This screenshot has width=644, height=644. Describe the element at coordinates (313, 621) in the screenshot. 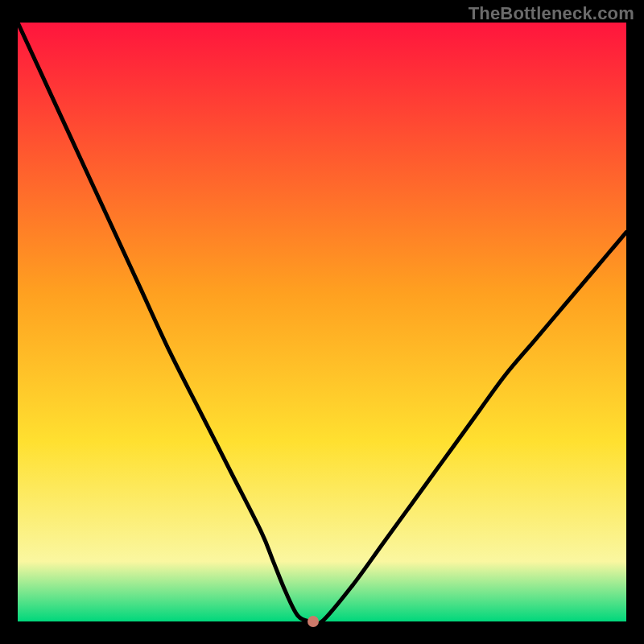

I see `operating-point-marker` at that location.